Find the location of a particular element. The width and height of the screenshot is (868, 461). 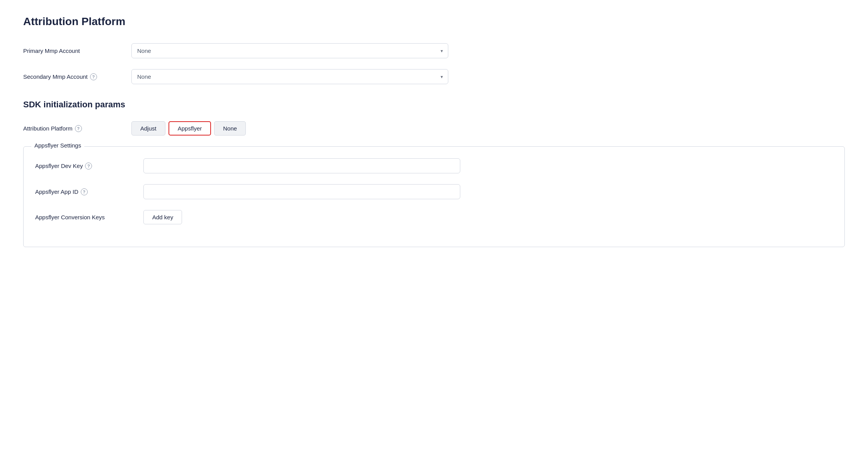

page-title: Attribution Platform is located at coordinates (434, 22).